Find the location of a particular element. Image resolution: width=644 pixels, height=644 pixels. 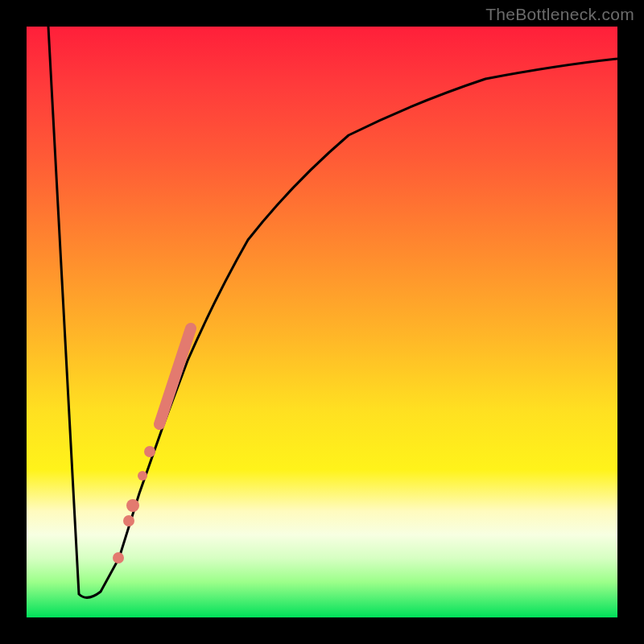

watermark-text: TheBottleneck.com is located at coordinates (560, 14).